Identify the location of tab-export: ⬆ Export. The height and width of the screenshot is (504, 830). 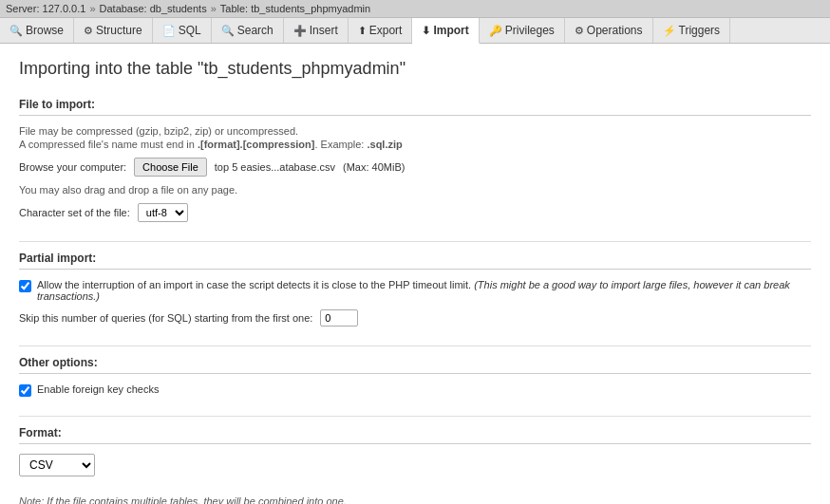
(381, 30).